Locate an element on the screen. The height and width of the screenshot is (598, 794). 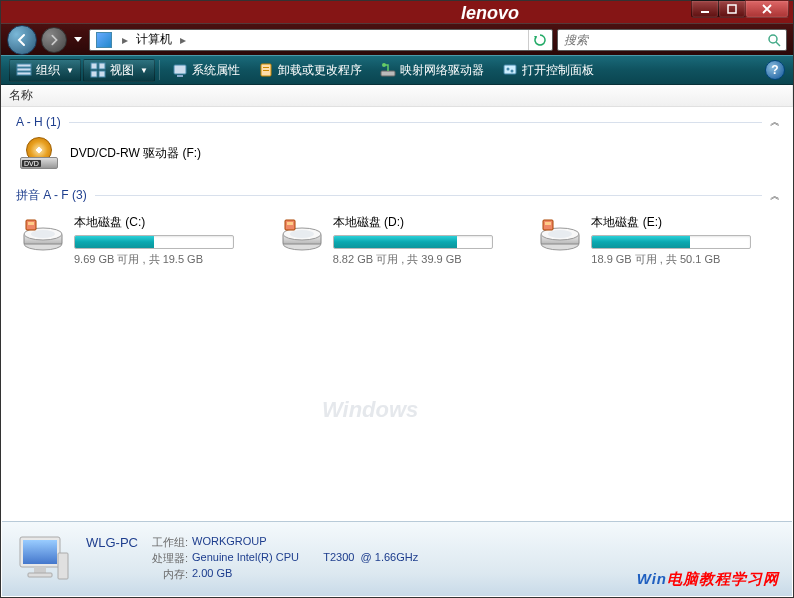
map-drive-button: 映射网络驱动器 is located at coordinates (432, 70).